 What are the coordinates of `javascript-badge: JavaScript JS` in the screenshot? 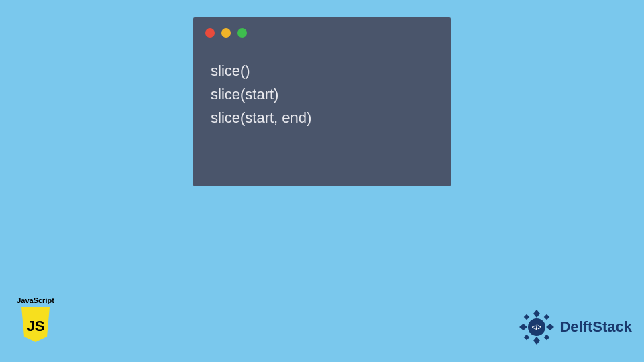 It's located at (36, 321).